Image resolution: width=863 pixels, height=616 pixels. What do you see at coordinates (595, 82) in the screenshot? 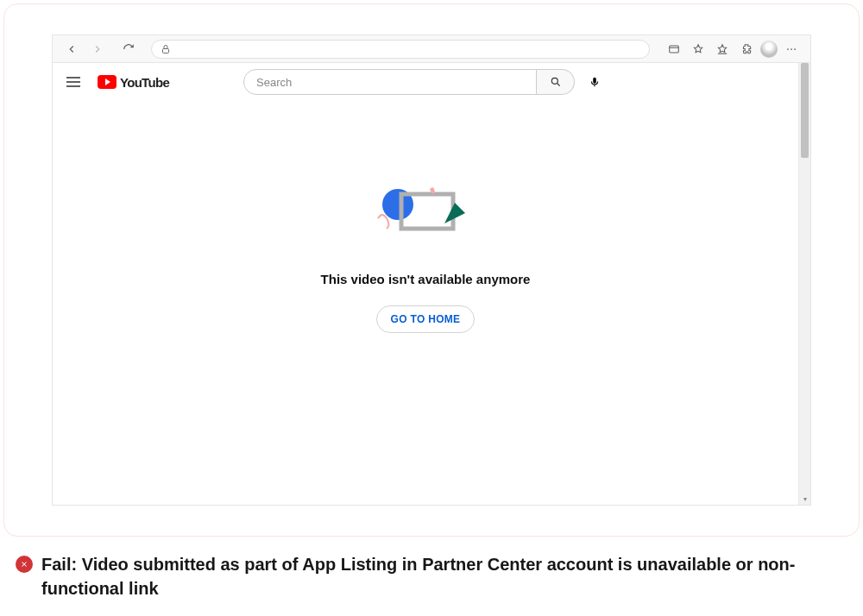
I see `voice-search-button` at bounding box center [595, 82].